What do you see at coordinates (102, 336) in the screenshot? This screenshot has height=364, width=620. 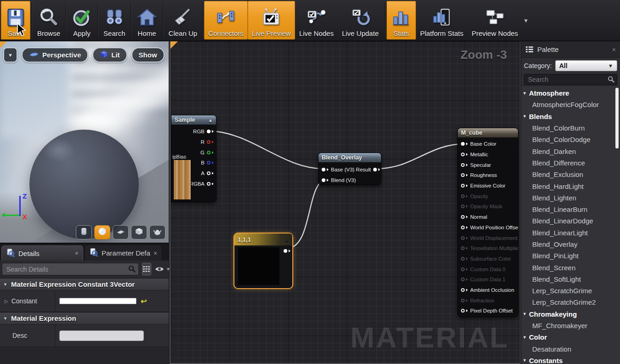 I see `desc-input` at bounding box center [102, 336].